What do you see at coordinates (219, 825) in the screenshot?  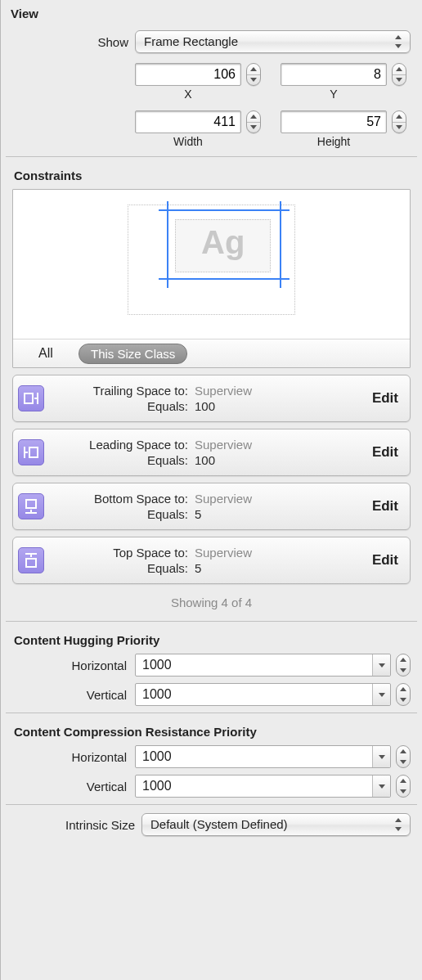 I see `intrinsic-value: Default (System Defined)` at bounding box center [219, 825].